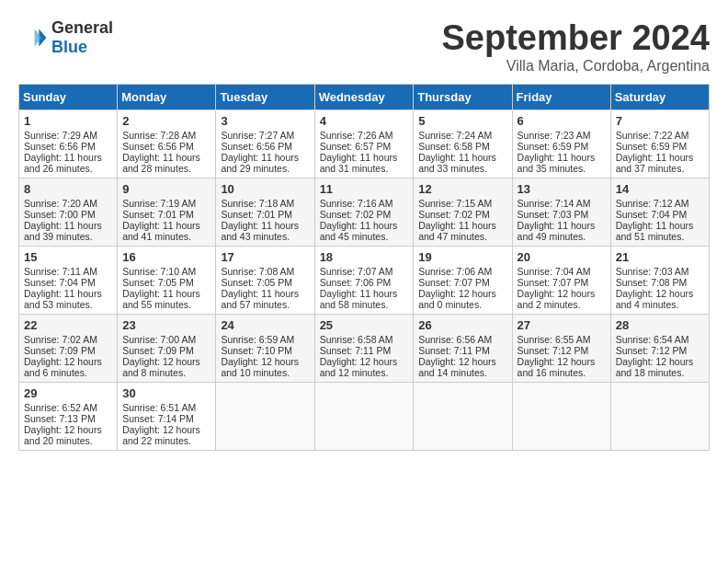 The height and width of the screenshot is (563, 728). Describe the element at coordinates (265, 339) in the screenshot. I see `sunrise-text: Sunrise: 6:59 AM` at that location.